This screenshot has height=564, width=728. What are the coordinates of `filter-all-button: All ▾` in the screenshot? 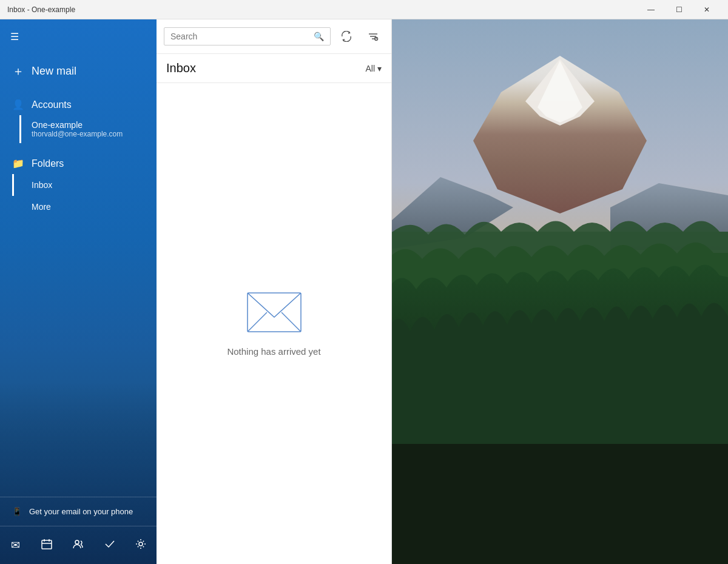 It's located at (374, 69).